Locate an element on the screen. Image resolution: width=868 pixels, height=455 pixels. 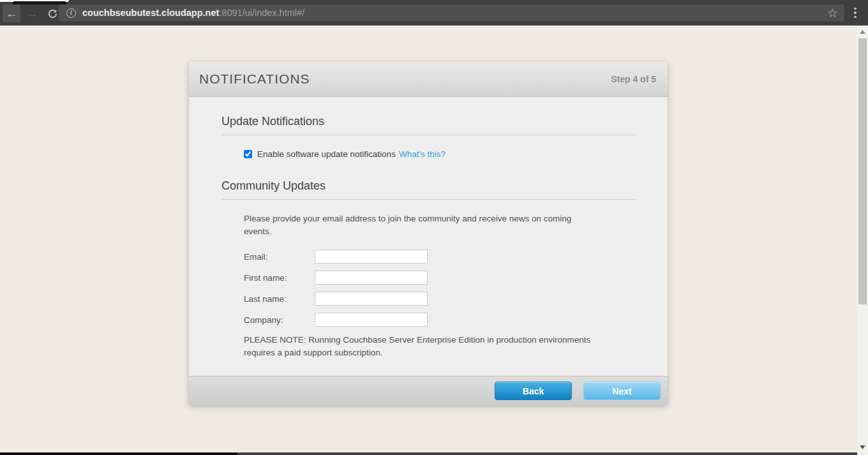
first-name-field is located at coordinates (371, 278).